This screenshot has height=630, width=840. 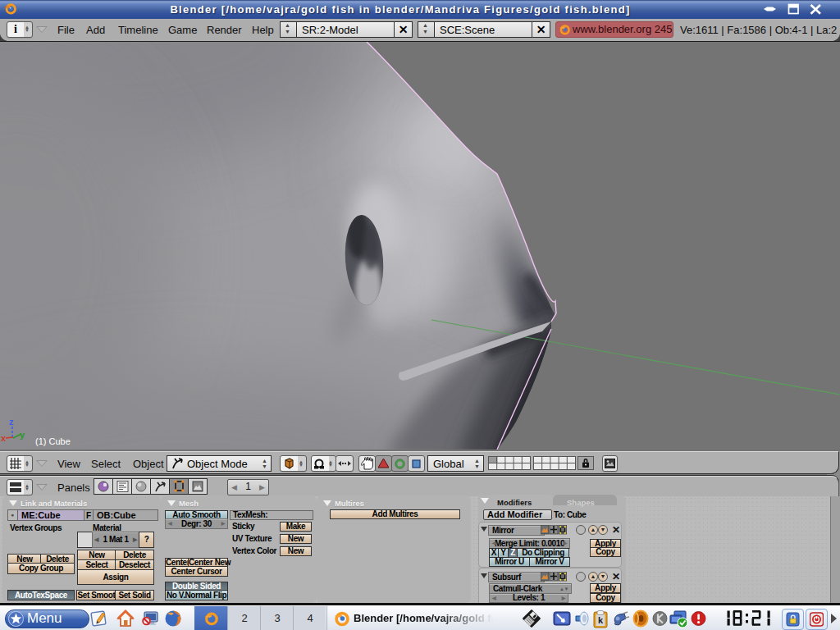 What do you see at coordinates (23, 435) in the screenshot?
I see `svg-text: y` at bounding box center [23, 435].